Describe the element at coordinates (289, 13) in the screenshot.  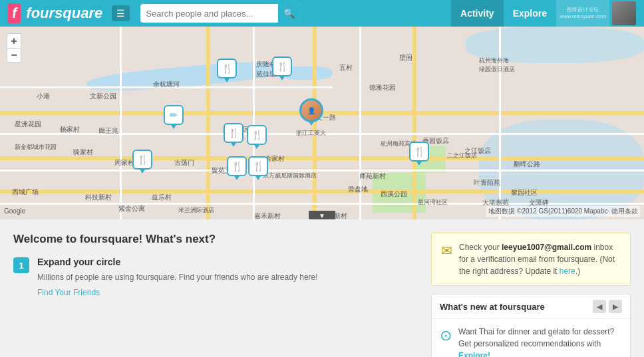
I see `search-button: 🔍` at that location.